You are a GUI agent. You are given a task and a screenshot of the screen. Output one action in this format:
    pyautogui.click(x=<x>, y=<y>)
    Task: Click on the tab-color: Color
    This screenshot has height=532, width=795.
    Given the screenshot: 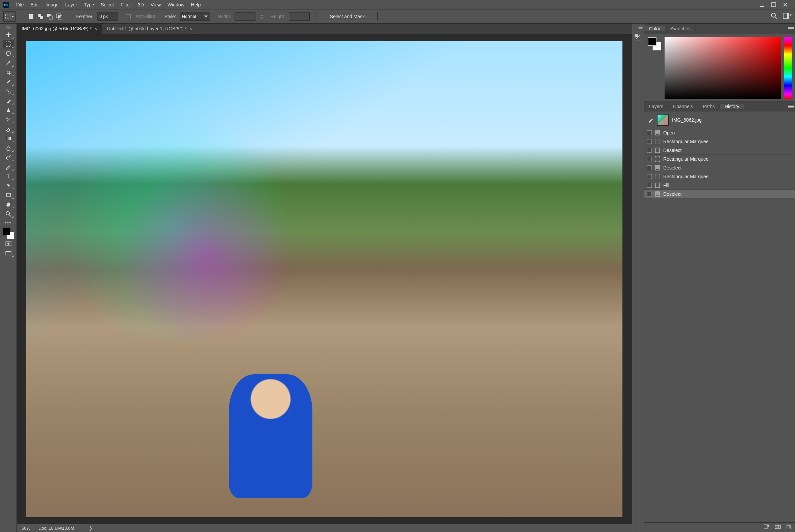 What is the action you would take?
    pyautogui.click(x=655, y=28)
    